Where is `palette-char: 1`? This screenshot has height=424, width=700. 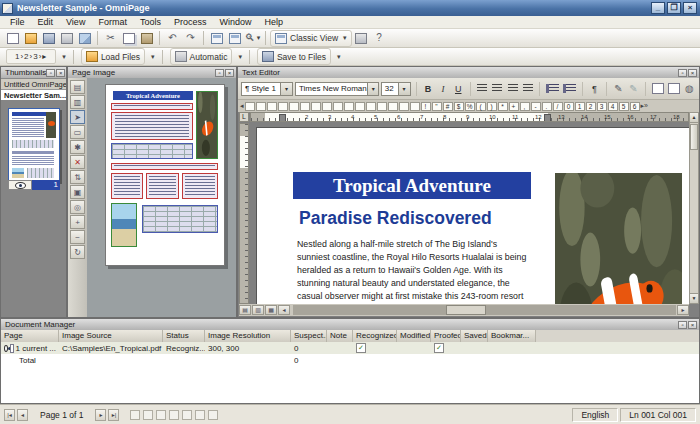
palette-char: 1 is located at coordinates (580, 106).